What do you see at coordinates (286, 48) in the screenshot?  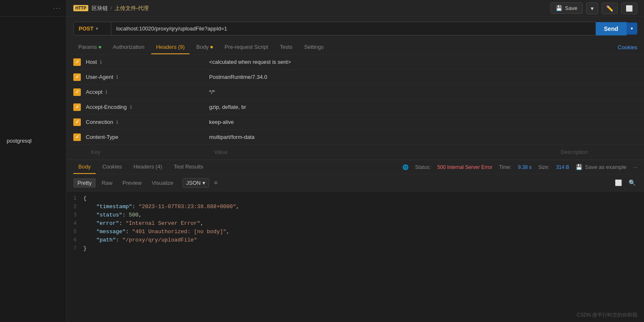 I see `tab-tests: Tests` at bounding box center [286, 48].